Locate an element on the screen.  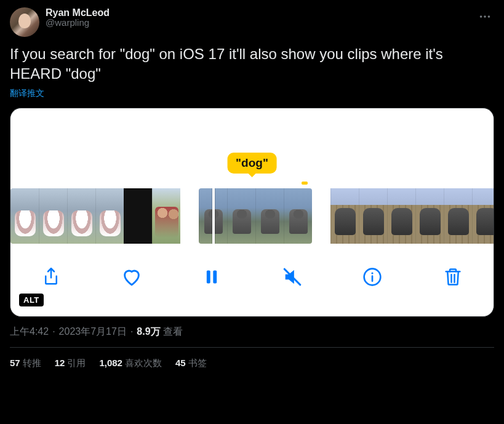
pause-icon is located at coordinates (212, 277).